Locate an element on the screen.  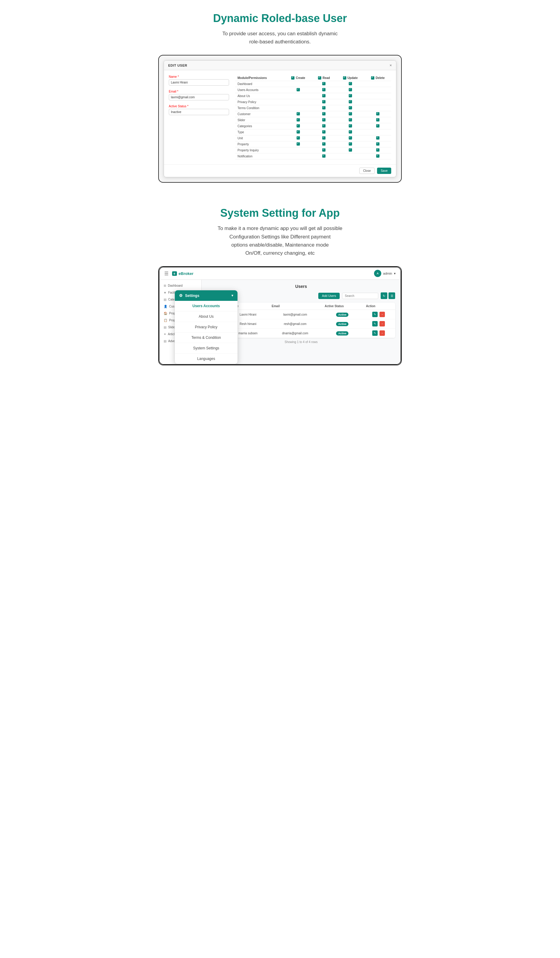
read-header-checkbox is located at coordinates (319, 78).